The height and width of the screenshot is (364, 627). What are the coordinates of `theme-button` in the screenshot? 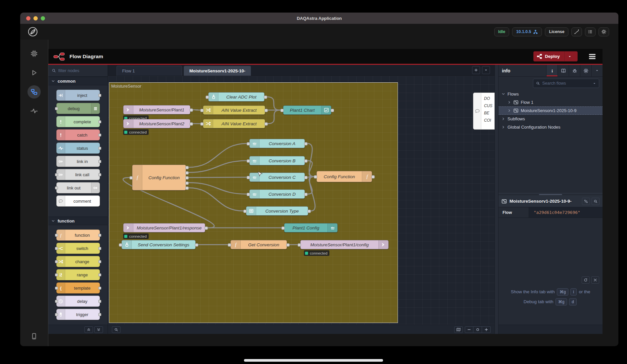 It's located at (604, 32).